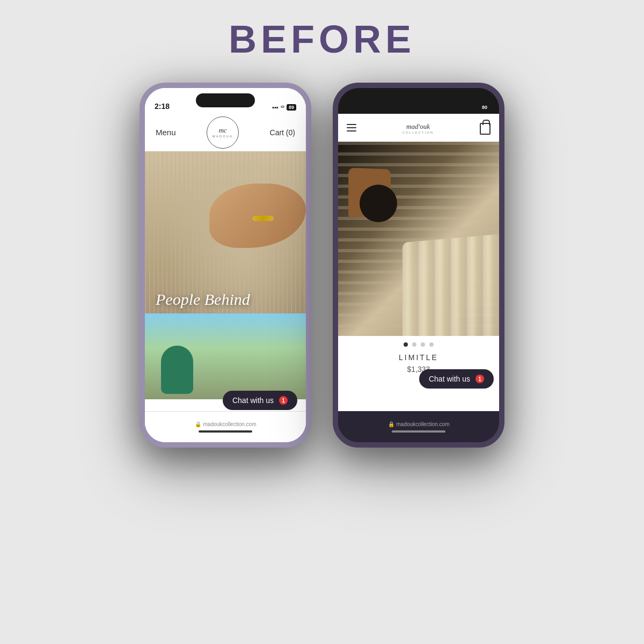 The height and width of the screenshot is (644, 644). Describe the element at coordinates (225, 356) in the screenshot. I see `scene-bottom` at that location.